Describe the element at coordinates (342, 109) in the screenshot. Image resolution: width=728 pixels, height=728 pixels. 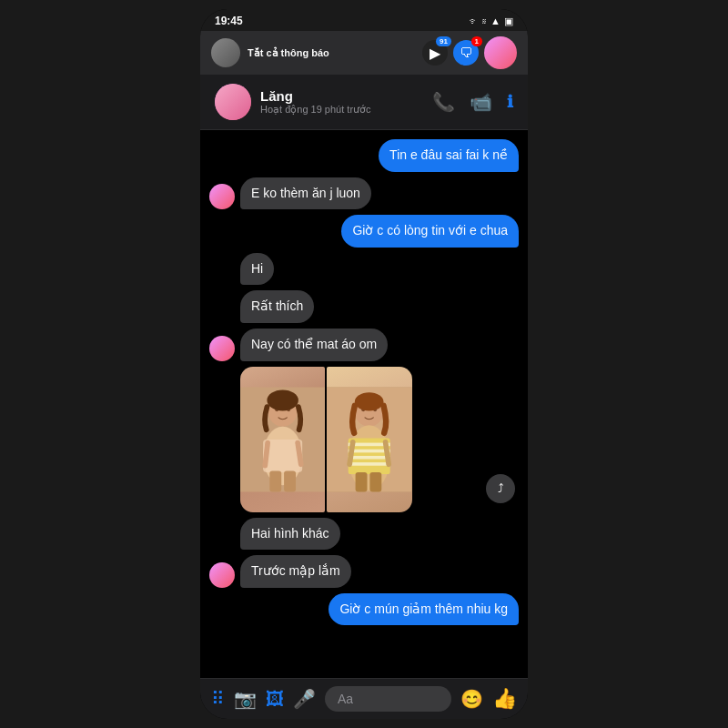
I see `chat-status: Hoạt động 19 phút trước` at that location.